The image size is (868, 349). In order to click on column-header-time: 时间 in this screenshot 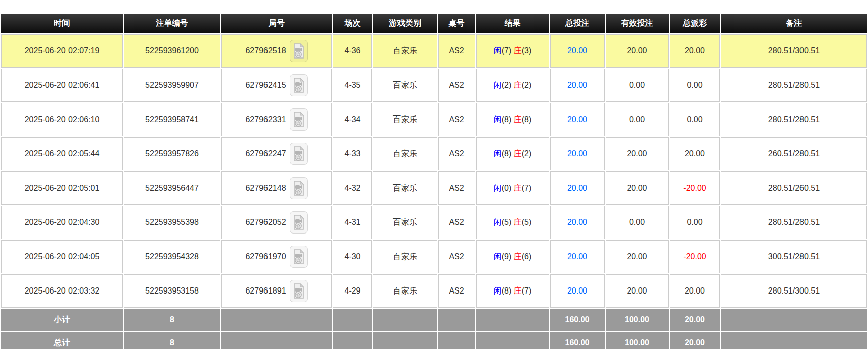, I will do `click(62, 23)`.